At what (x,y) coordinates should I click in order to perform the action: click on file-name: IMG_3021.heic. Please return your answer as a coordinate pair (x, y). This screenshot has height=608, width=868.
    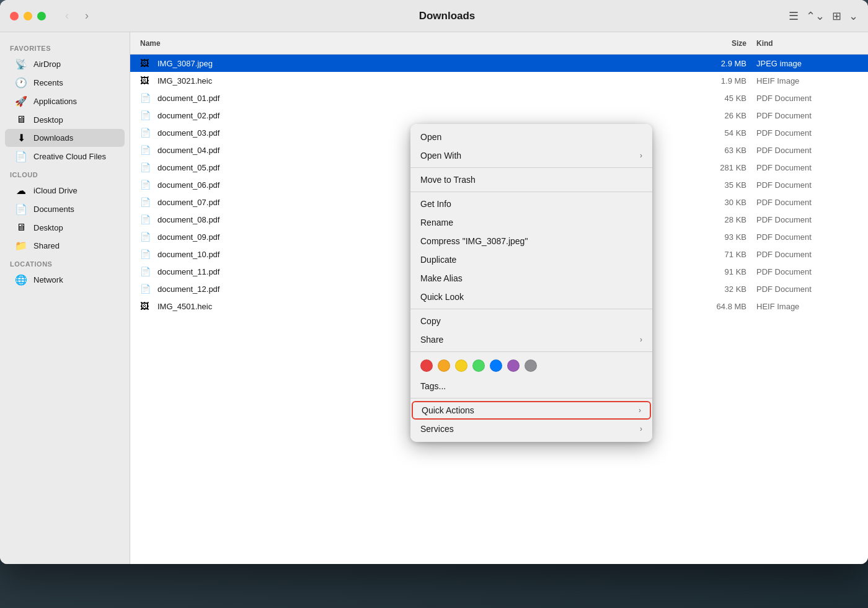
    Looking at the image, I should click on (421, 81).